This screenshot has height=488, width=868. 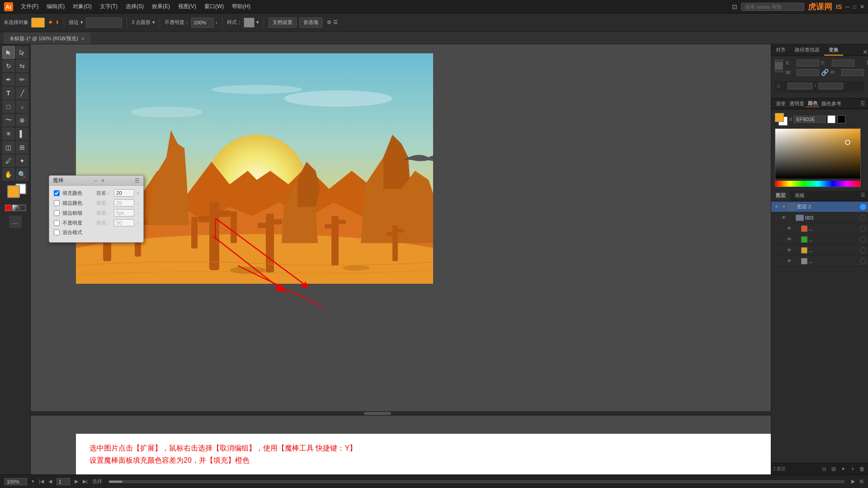 I want to click on page-number-input, so click(x=63, y=482).